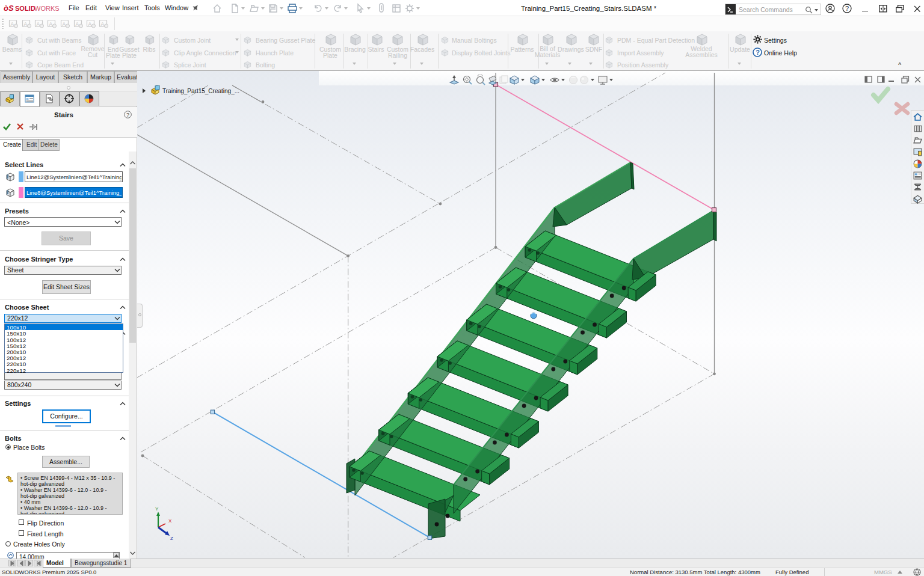 The height and width of the screenshot is (576, 924). What do you see at coordinates (172, 539) in the screenshot?
I see `svg-text: Z` at bounding box center [172, 539].